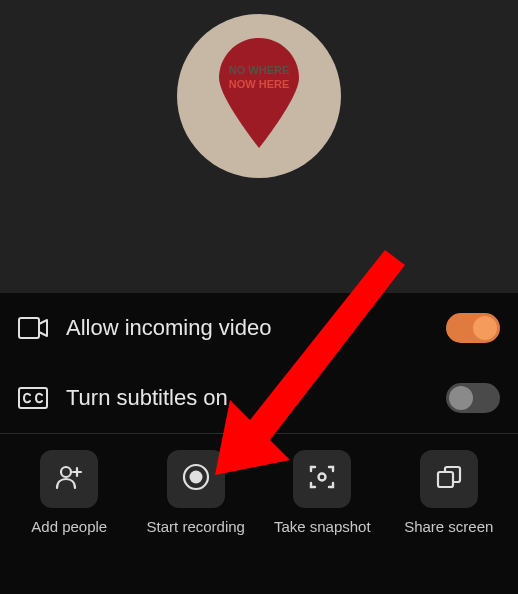 Image resolution: width=518 pixels, height=594 pixels. Describe the element at coordinates (69, 479) in the screenshot. I see `add-people-button` at that location.